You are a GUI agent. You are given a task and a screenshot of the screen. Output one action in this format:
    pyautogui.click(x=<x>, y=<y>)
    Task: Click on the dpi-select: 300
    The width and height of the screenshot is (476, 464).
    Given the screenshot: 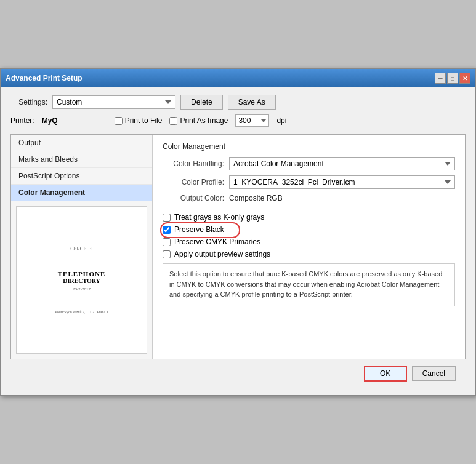 What is the action you would take?
    pyautogui.click(x=252, y=121)
    